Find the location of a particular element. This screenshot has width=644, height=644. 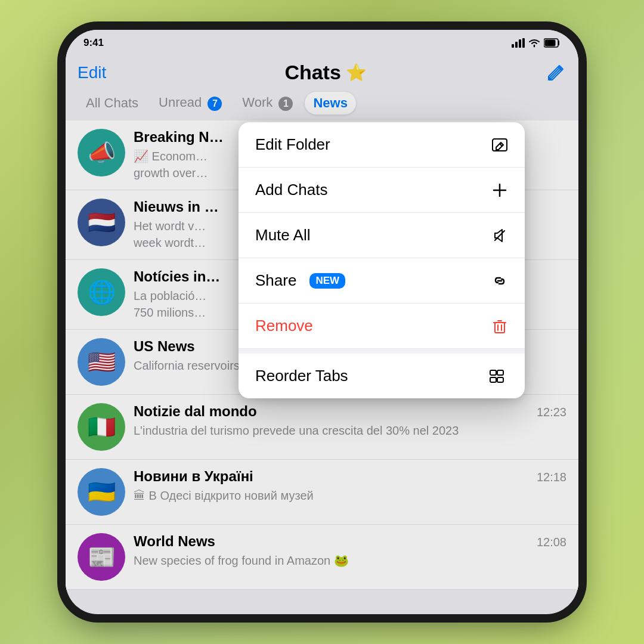

new-badge: NEW is located at coordinates (327, 281).